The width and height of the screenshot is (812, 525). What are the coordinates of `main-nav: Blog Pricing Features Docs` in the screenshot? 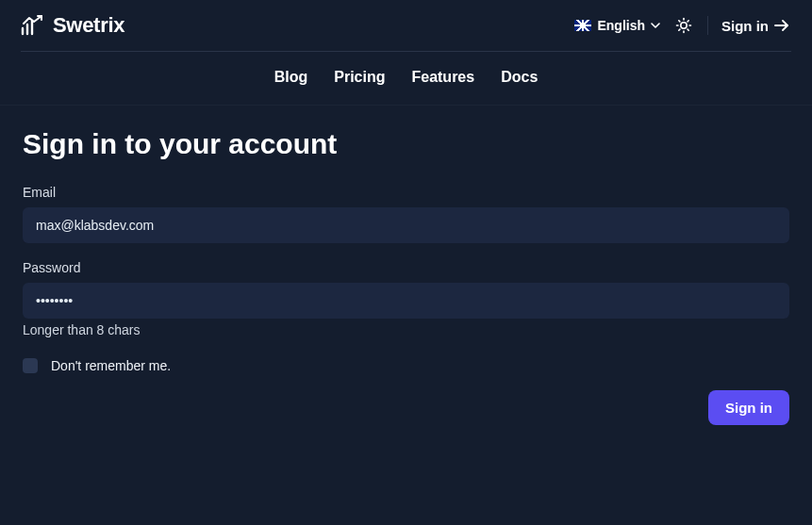 It's located at (406, 78).